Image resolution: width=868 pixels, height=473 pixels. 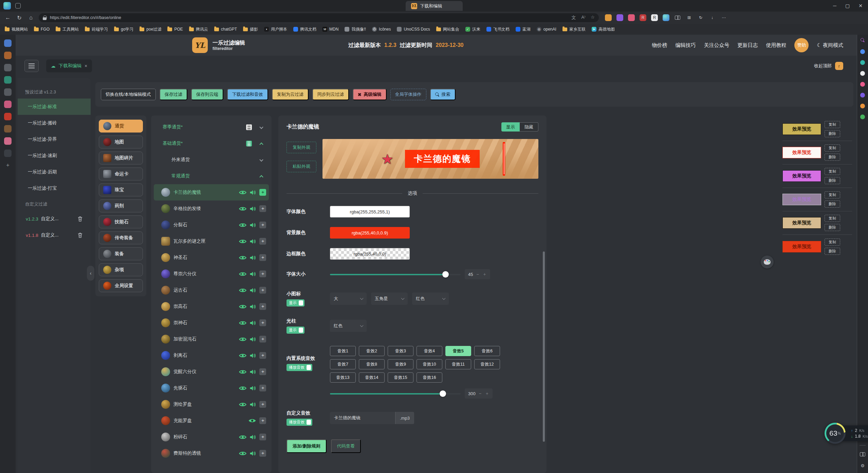 What do you see at coordinates (832, 171) in the screenshot?
I see `copy-style-button: 复制` at bounding box center [832, 171].